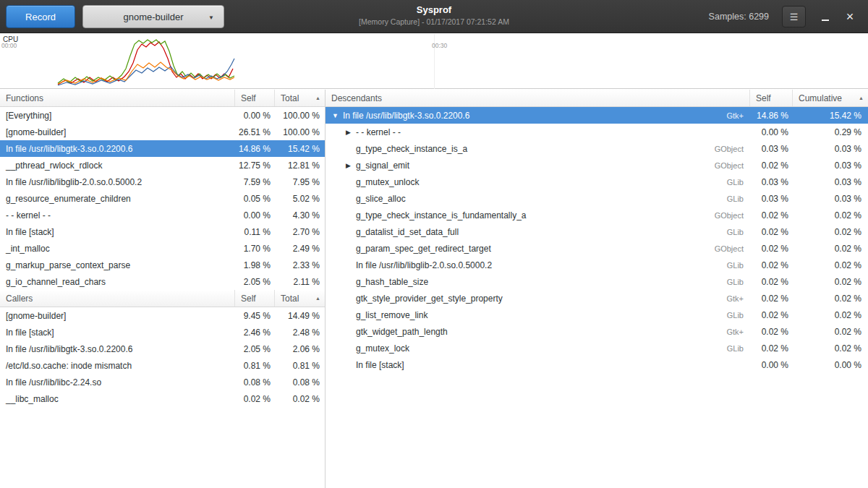  Describe the element at coordinates (825, 17) in the screenshot. I see `minimize-button` at that location.